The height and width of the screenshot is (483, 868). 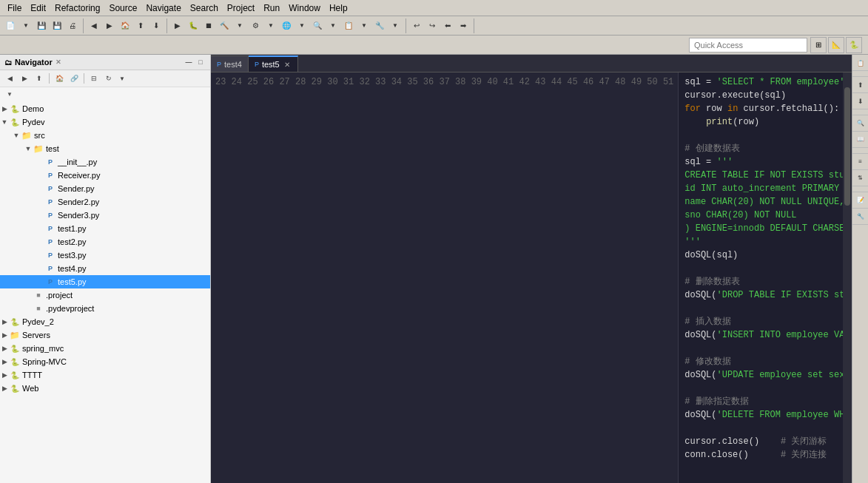 I want to click on tab-test5: Ptest5✕, so click(x=274, y=64).